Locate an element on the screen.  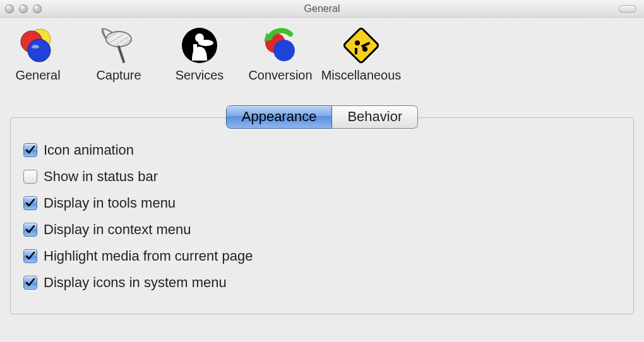
services-icon is located at coordinates (200, 45).